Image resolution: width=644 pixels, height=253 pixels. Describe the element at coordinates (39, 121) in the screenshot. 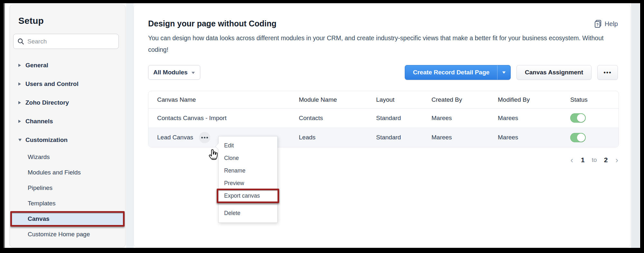

I see `sidebar-item-label: Channels` at that location.